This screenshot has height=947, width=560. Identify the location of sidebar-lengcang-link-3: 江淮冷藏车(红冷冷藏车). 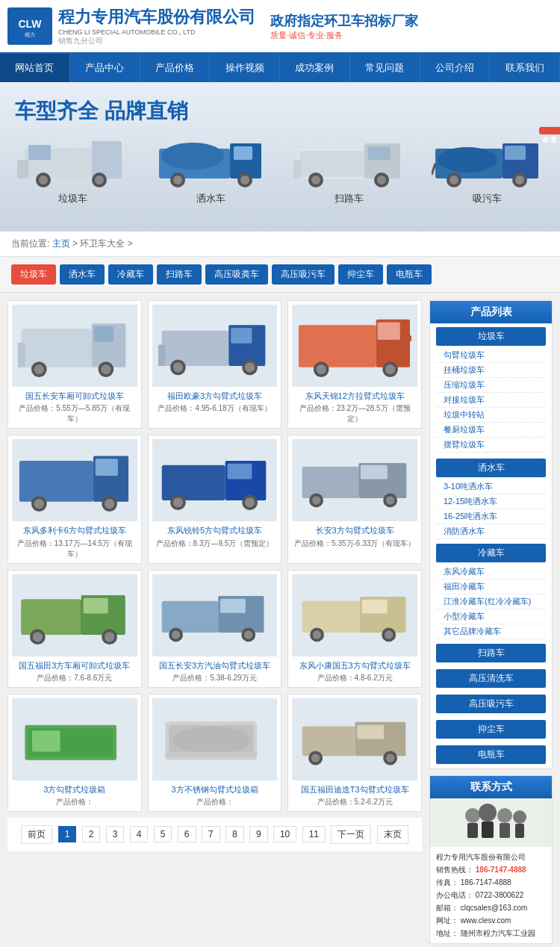
(491, 602).